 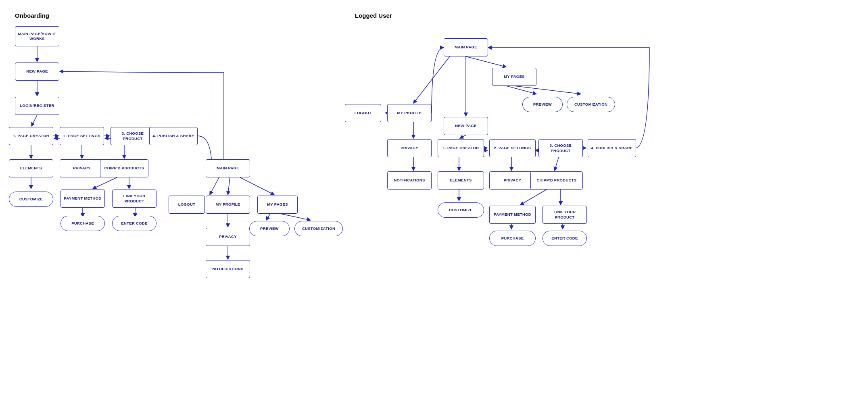 I want to click on on-choose-product-node: 3. CHOOSE PRODUCT, so click(x=133, y=136).